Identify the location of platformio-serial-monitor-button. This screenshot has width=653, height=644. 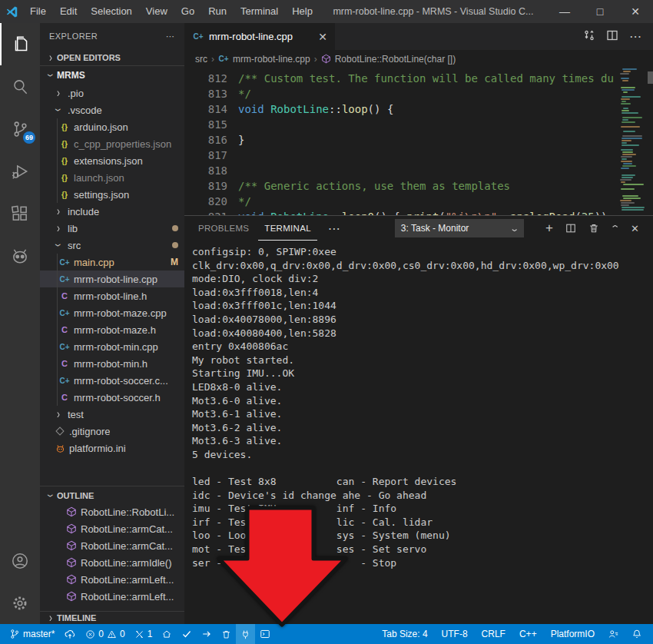
(246, 634).